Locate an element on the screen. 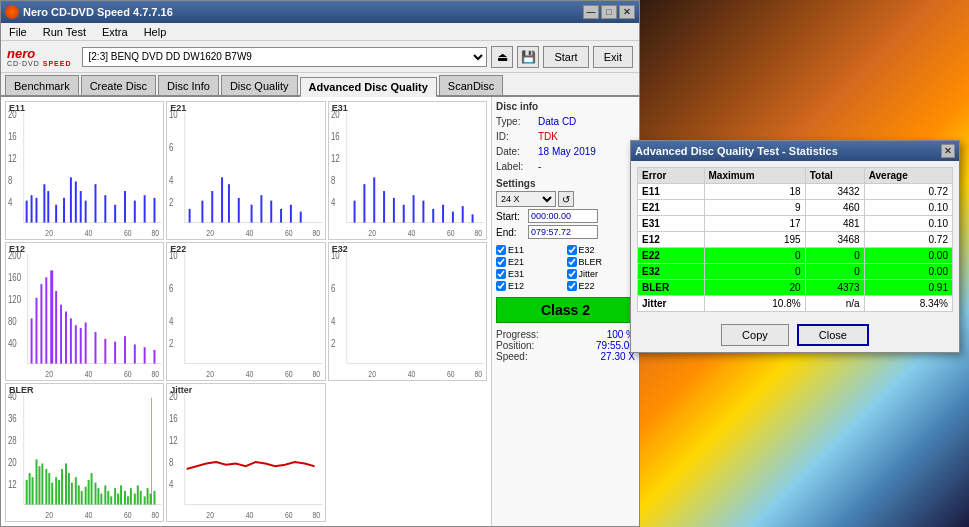  eject-icon-button: ⏏ is located at coordinates (502, 57).